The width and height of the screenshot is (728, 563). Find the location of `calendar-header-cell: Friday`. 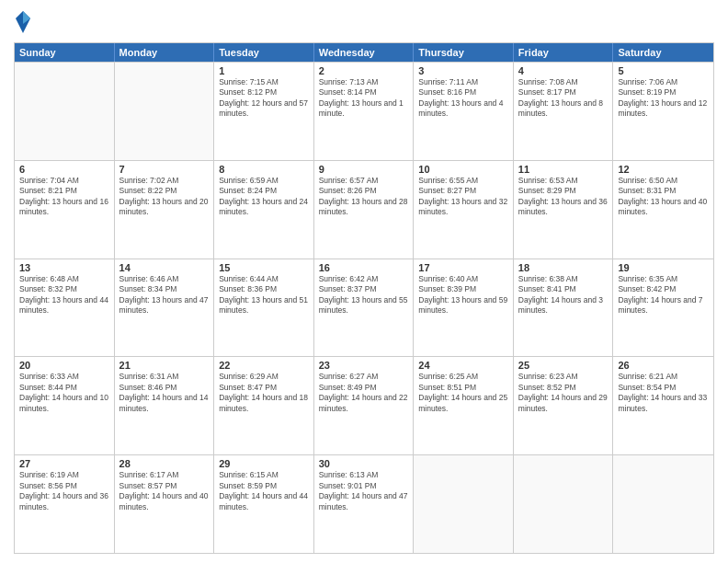

calendar-header-cell: Friday is located at coordinates (564, 52).